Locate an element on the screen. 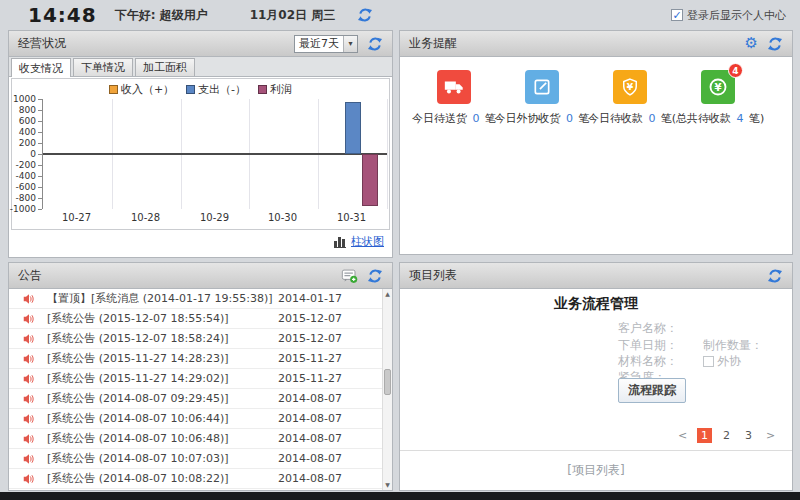  reminder-tile-label: 今日待收款 0 笔 is located at coordinates (630, 118).